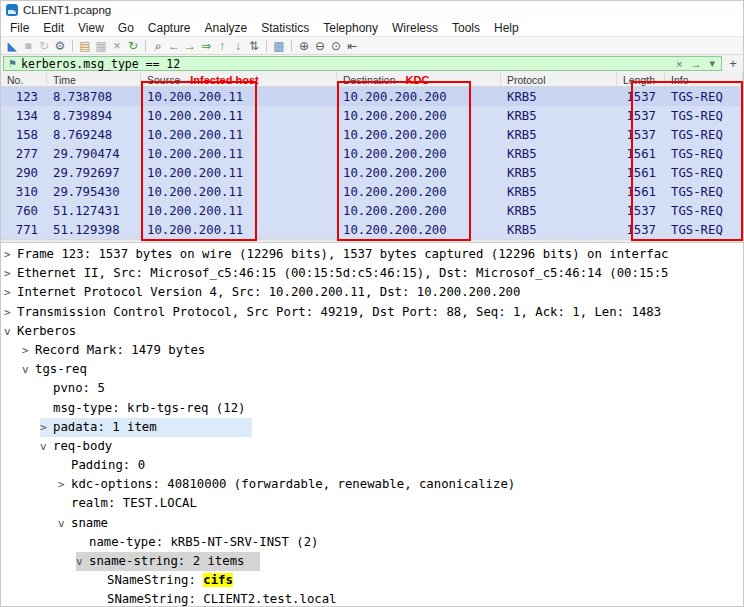  I want to click on menu-wireless: Wireless, so click(415, 28).